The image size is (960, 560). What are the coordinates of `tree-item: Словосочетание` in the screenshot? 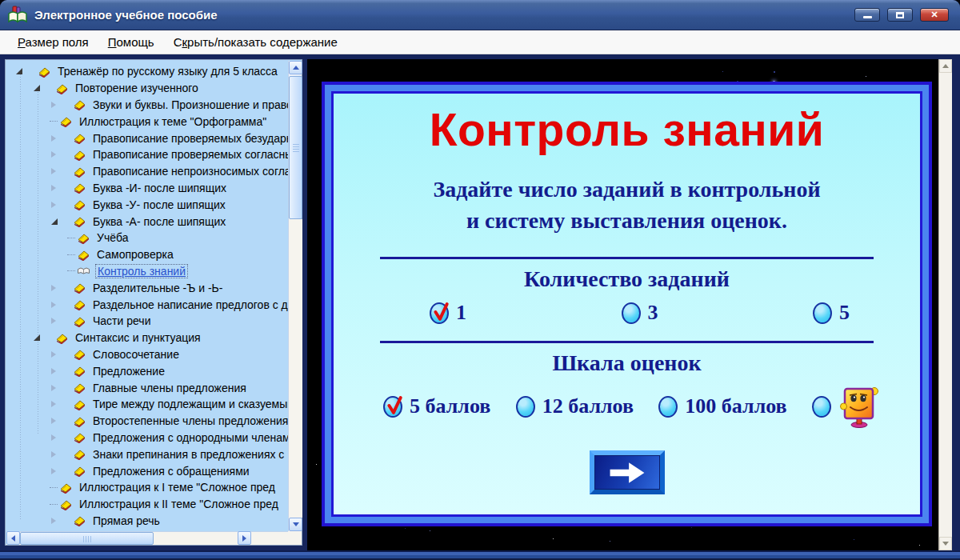 It's located at (147, 355).